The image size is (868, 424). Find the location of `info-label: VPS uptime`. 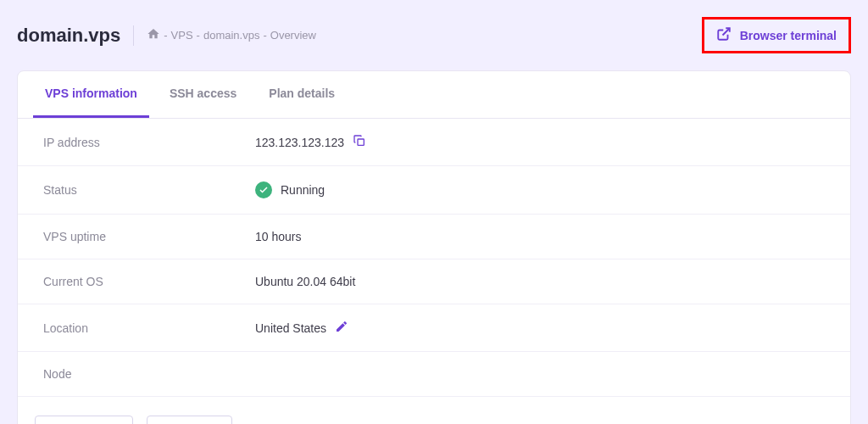

info-label: VPS uptime is located at coordinates (149, 237).